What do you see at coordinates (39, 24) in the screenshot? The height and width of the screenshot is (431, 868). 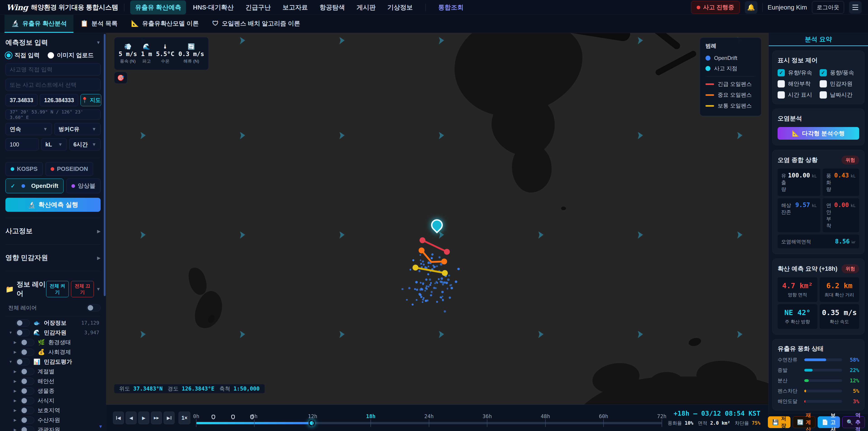 I see `tab-유출유 확산분석: 🔬유출유 확산분석` at bounding box center [39, 24].